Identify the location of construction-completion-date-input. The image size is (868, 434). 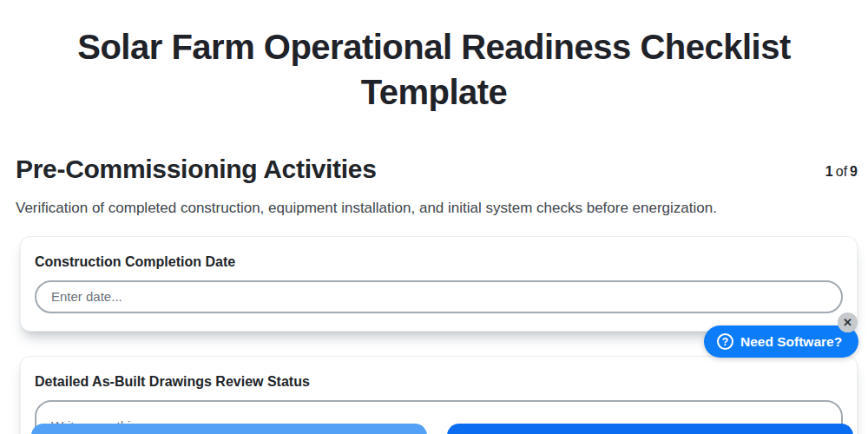
(439, 297).